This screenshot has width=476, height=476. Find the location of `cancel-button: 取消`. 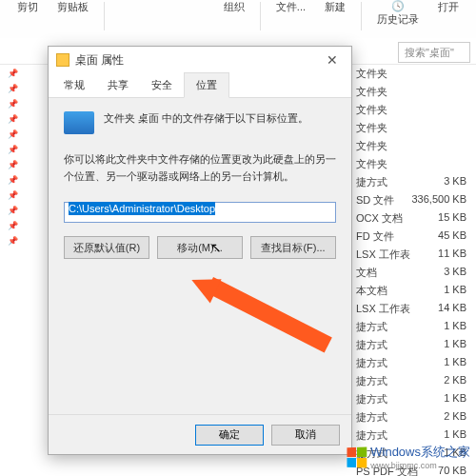

cancel-button: 取消 is located at coordinates (306, 435).